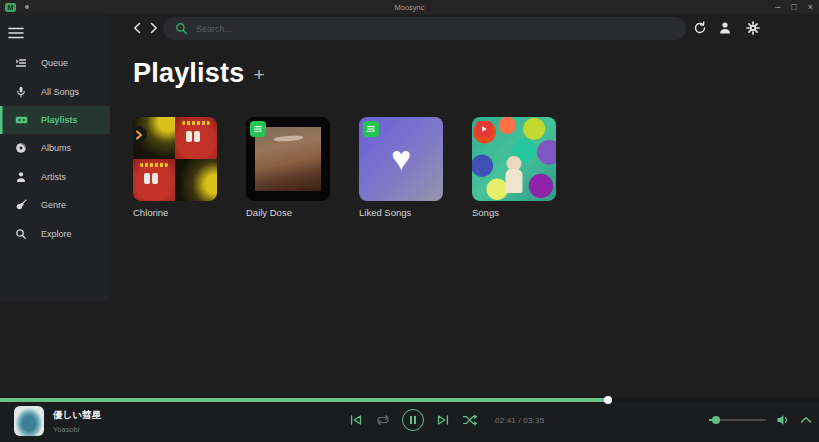  Describe the element at coordinates (55, 63) in the screenshot. I see `sidebar-item-queue: Queue` at that location.